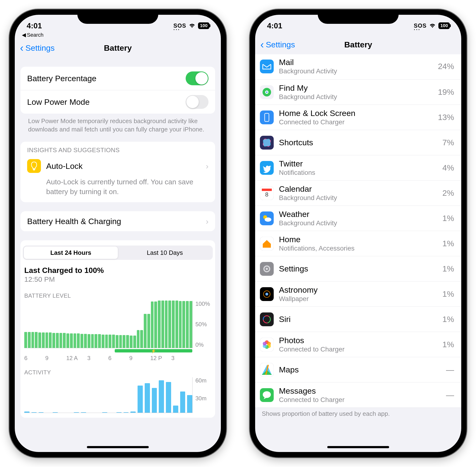 The width and height of the screenshot is (476, 467). I want to click on app-text: Calendar Background Activity, so click(358, 193).